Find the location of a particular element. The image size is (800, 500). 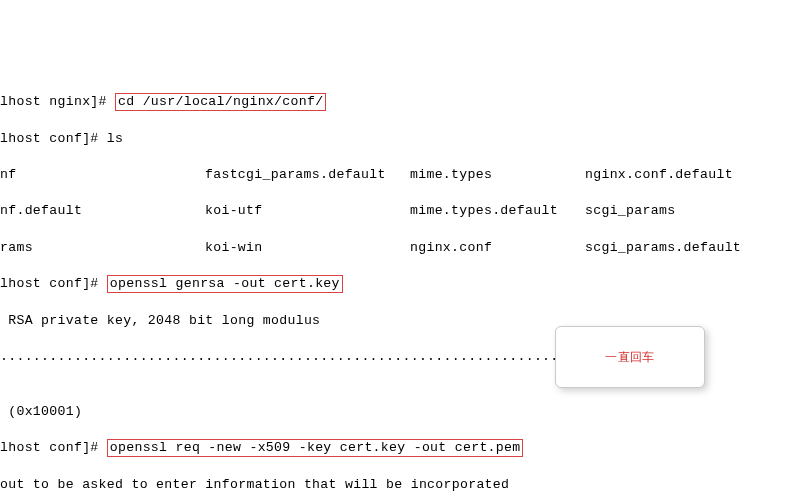

highlighted-command: openssl req -new -x509 -key cert.key -ou… is located at coordinates (316, 448).